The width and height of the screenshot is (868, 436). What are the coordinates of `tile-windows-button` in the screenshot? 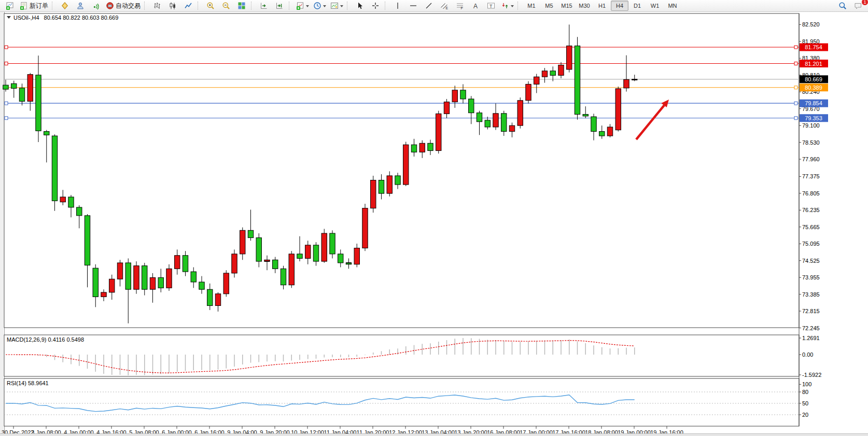 It's located at (242, 6).